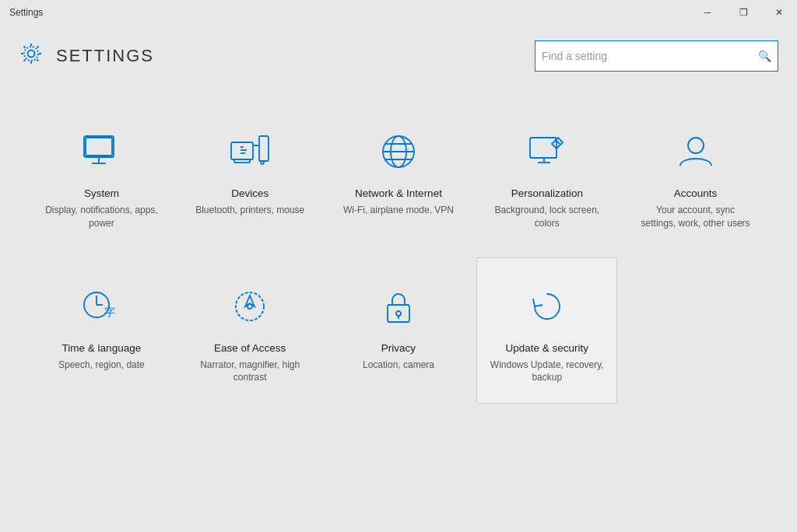  What do you see at coordinates (250, 306) in the screenshot?
I see `ease-icon` at bounding box center [250, 306].